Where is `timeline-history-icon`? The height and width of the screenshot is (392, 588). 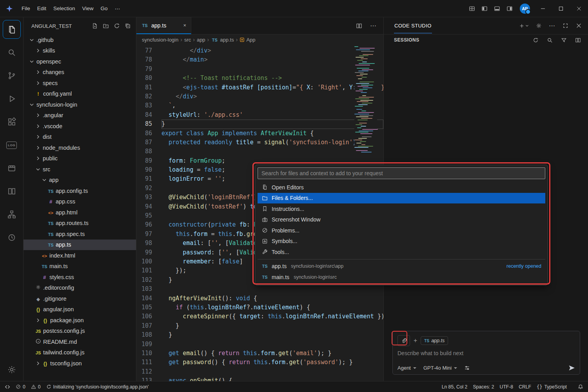 timeline-history-icon is located at coordinates (12, 238).